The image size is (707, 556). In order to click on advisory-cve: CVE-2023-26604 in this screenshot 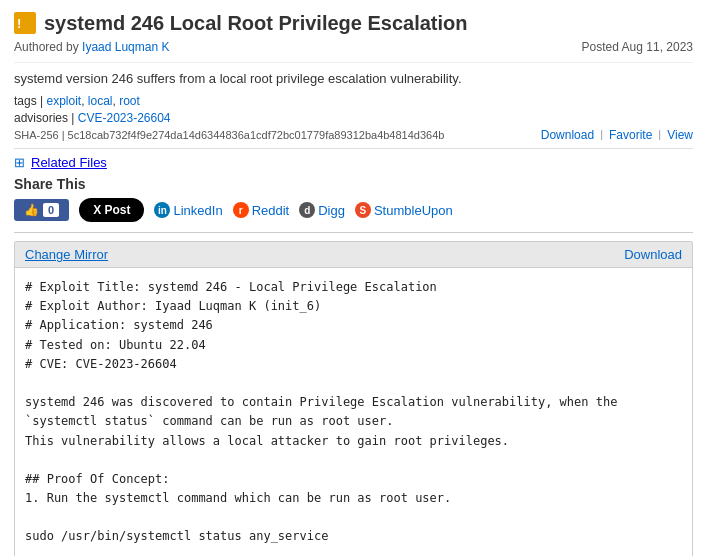, I will do `click(124, 118)`.